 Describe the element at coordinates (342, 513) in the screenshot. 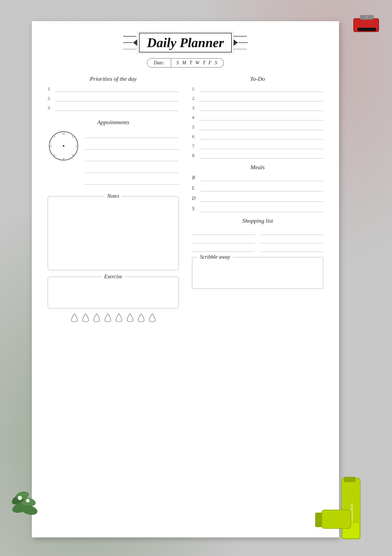

I see `highlighter-group: on:planners` at that location.